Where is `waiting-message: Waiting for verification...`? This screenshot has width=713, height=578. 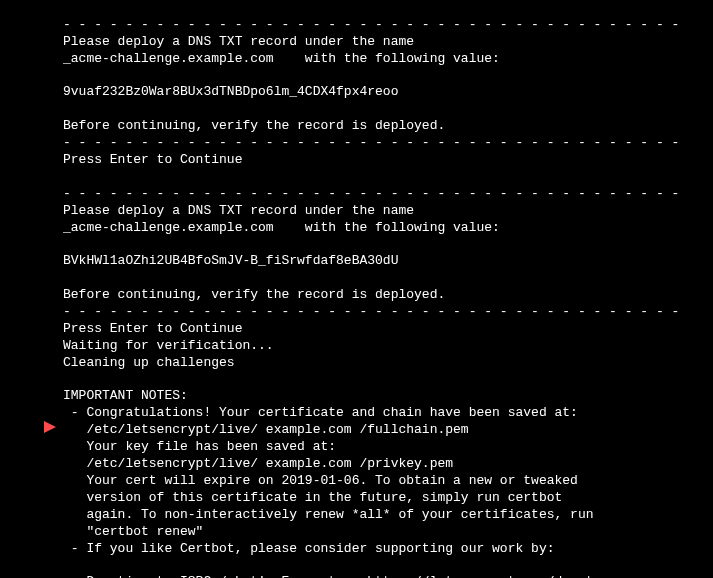 waiting-message: Waiting for verification... is located at coordinates (168, 346).